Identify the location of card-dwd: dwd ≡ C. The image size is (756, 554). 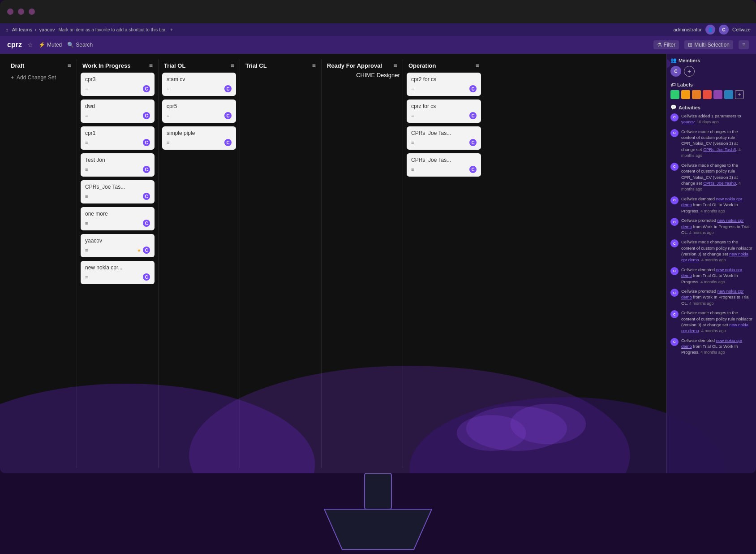
(117, 111).